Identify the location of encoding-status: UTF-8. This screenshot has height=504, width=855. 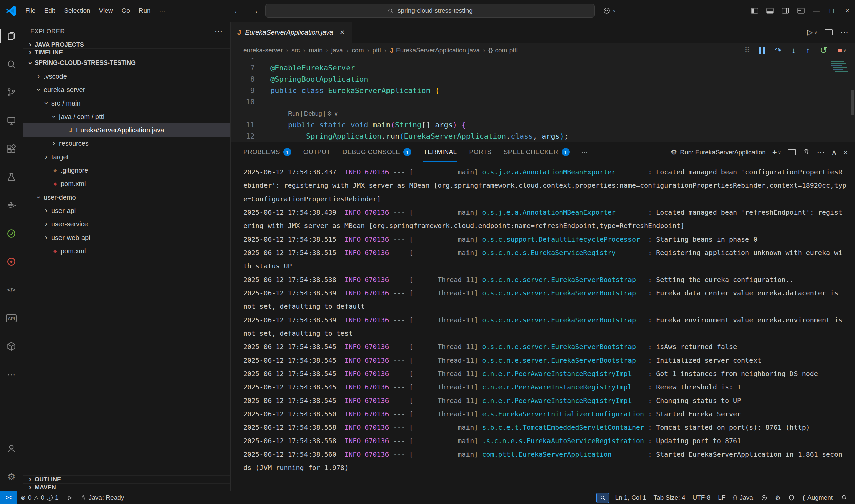
(702, 498).